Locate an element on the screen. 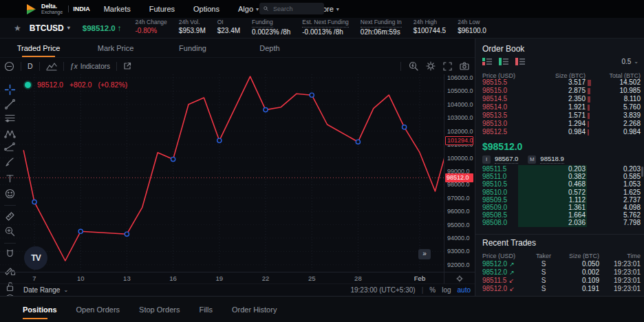 Image resolution: width=644 pixels, height=322 pixels. ask-row: 98515.53.51714.502 is located at coordinates (560, 83).